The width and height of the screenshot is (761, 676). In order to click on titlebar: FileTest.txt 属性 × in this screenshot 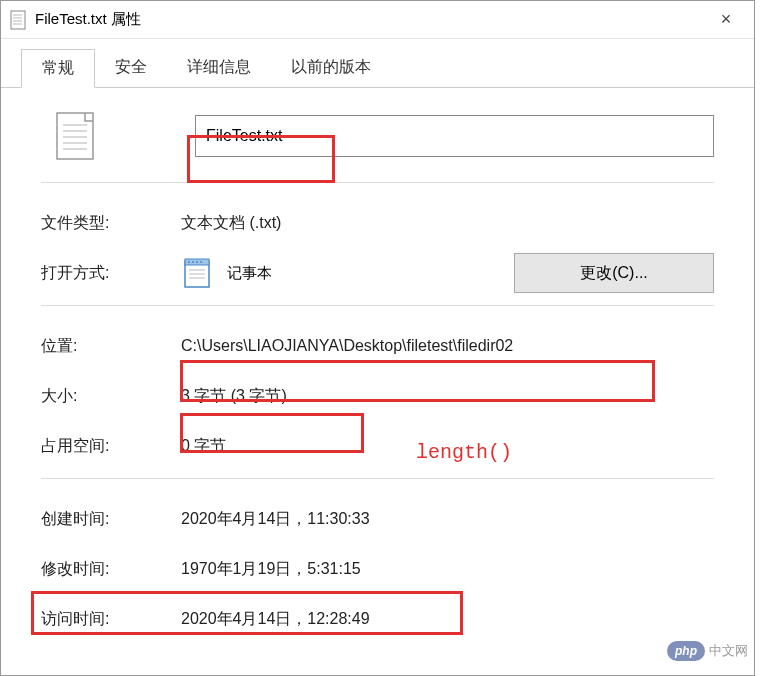, I will do `click(378, 20)`.